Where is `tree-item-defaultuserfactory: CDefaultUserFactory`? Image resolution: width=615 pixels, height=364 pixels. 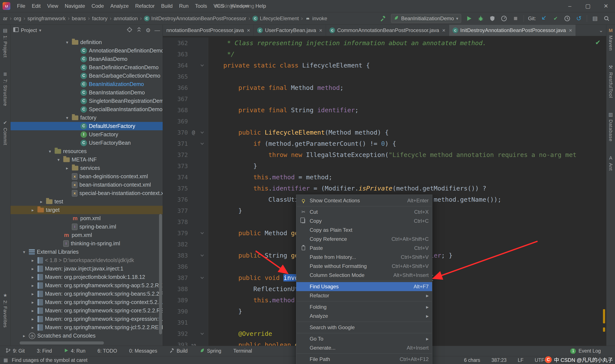 tree-item-defaultuserfactory: CDefaultUserFactory is located at coordinates (87, 126).